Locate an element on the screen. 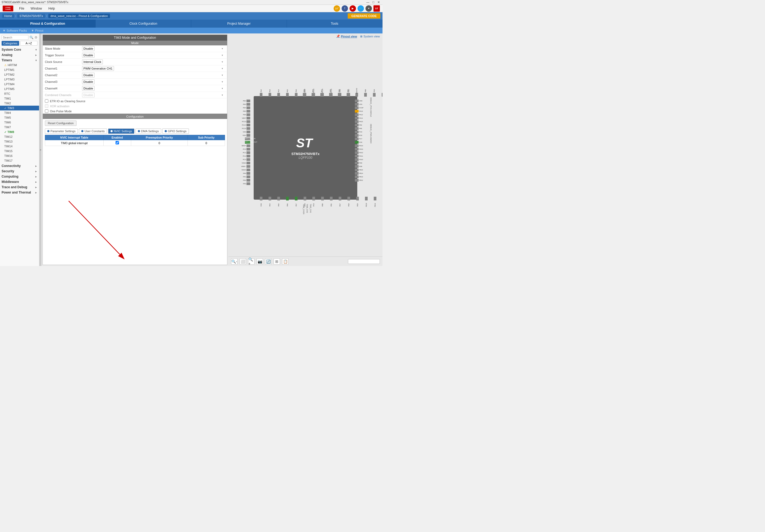 Image resolution: width=765 pixels, height=532 pixels. zoom-in-button: 🔍+ is located at coordinates (251, 262).